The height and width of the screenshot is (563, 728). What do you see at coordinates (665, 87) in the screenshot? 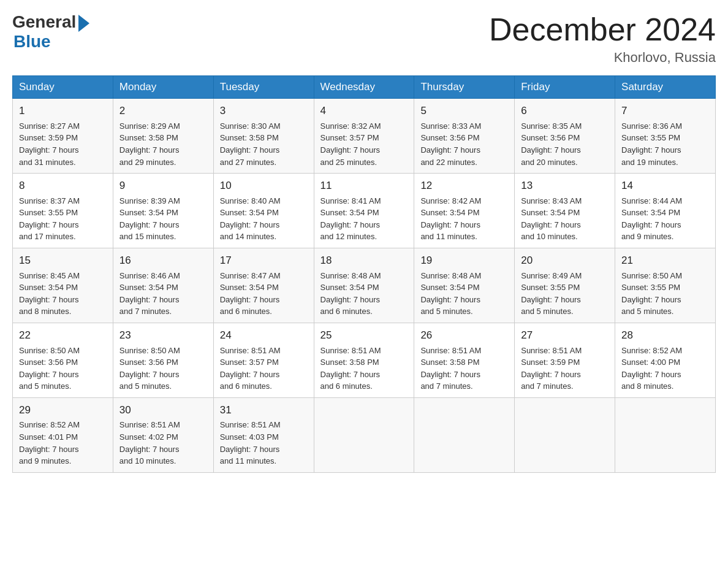
I see `col-saturday: Saturday` at bounding box center [665, 87].